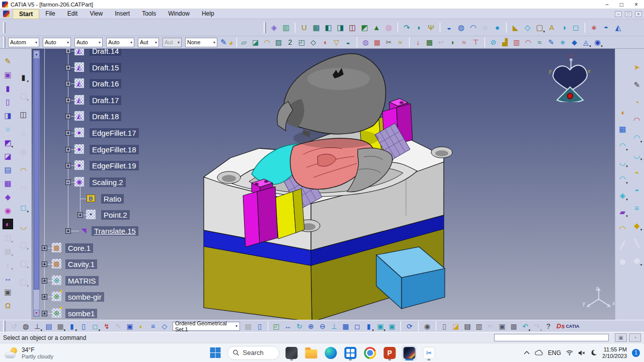 The image size is (644, 362). Describe the element at coordinates (120, 42) in the screenshot. I see `graphic-properties-dropdown-4: Auto▾` at that location.